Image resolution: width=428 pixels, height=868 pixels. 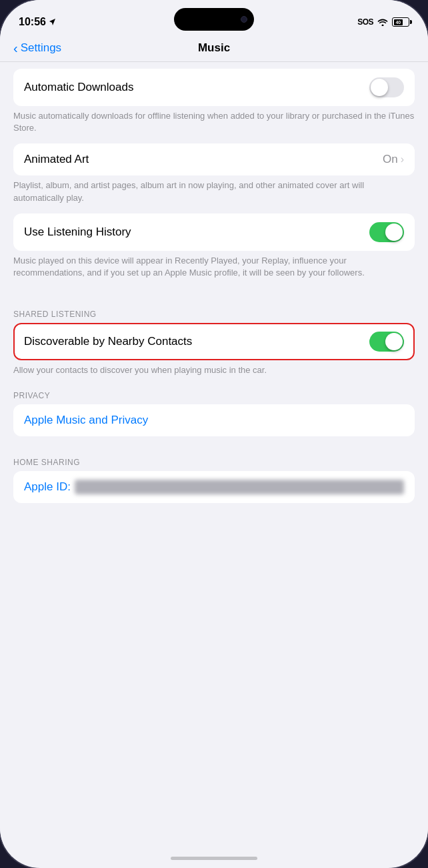 What do you see at coordinates (79, 87) in the screenshot?
I see `automatic-downloads-label: Automatic Downloads` at bounding box center [79, 87].